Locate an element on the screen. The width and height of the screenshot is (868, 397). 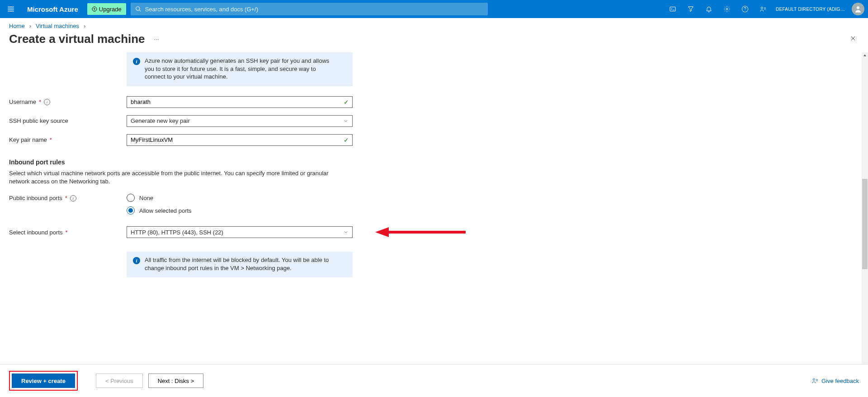
breadcrumb-home: Home is located at coordinates (17, 26).